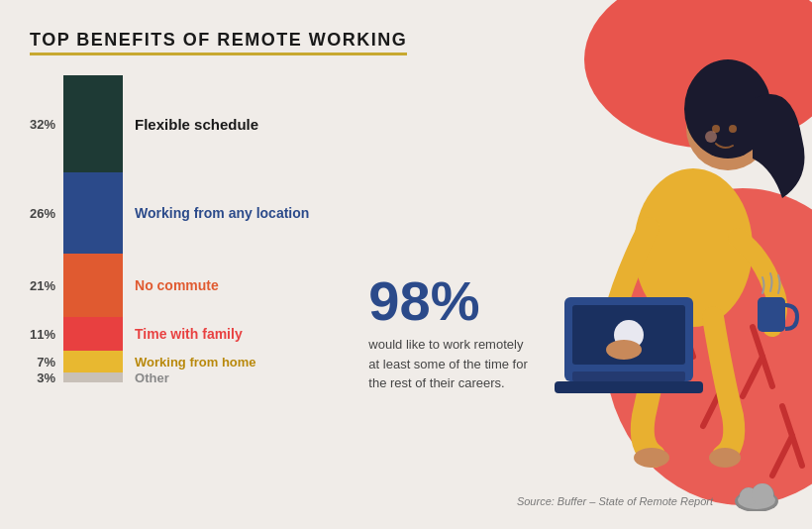 The width and height of the screenshot is (812, 529). Describe the element at coordinates (615, 501) in the screenshot. I see `source-text: Source: Buffer – State of Remote Report` at that location.